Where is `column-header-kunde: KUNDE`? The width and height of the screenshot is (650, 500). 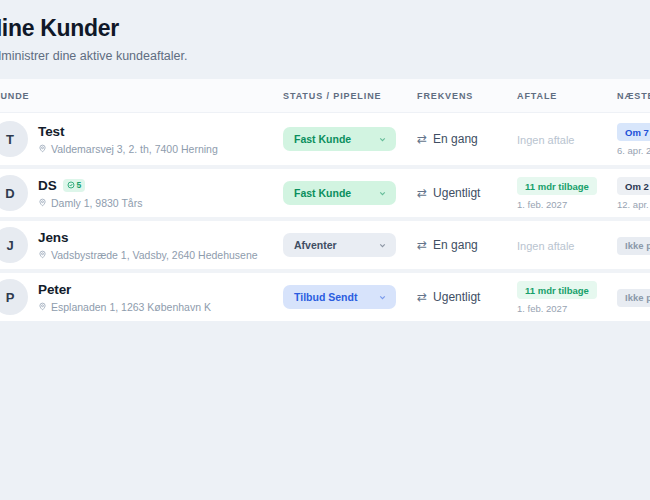
column-header-kunde: KUNDE is located at coordinates (142, 96).